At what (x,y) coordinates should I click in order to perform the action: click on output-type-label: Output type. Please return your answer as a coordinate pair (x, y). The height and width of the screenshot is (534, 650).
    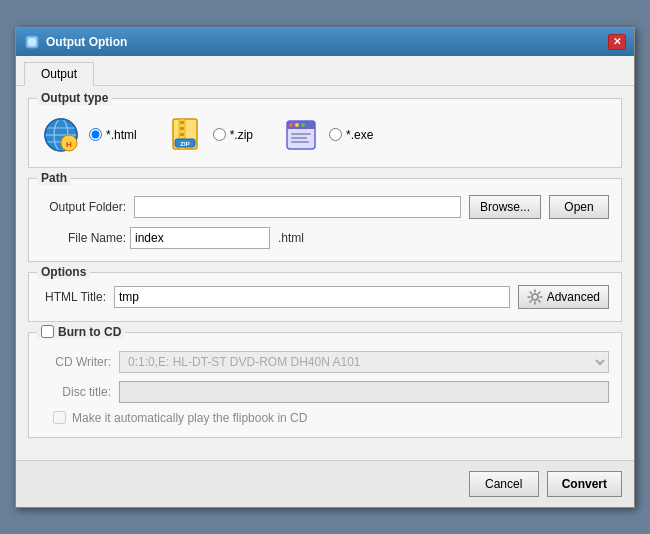
    Looking at the image, I should click on (74, 98).